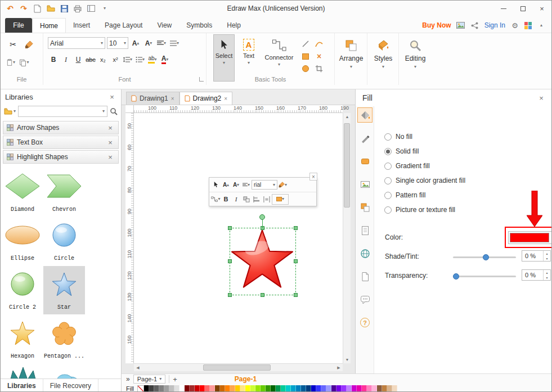 Image resolution: width=552 pixels, height=392 pixels. What do you see at coordinates (365, 184) in the screenshot?
I see `picture-icon` at bounding box center [365, 184].